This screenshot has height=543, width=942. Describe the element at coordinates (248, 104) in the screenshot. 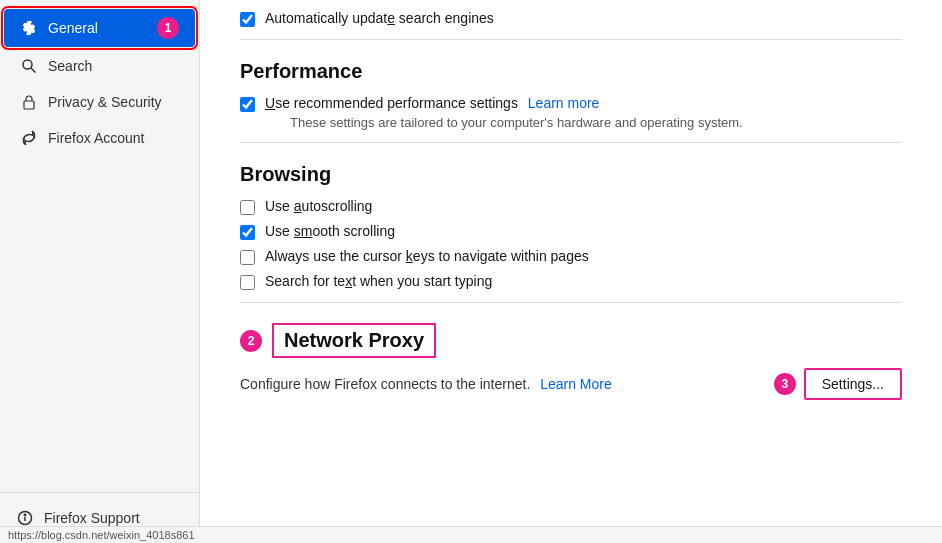

I see `performance-checkbox` at that location.